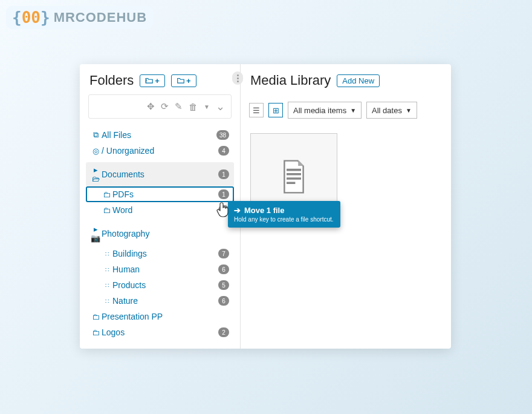 The width and height of the screenshot is (532, 414). What do you see at coordinates (166, 194) in the screenshot?
I see `tree-label: PDFs` at bounding box center [166, 194].